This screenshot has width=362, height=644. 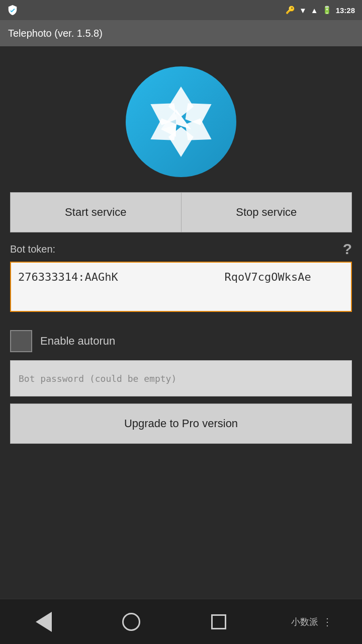 What do you see at coordinates (181, 378) in the screenshot?
I see `bot-password-input` at bounding box center [181, 378].